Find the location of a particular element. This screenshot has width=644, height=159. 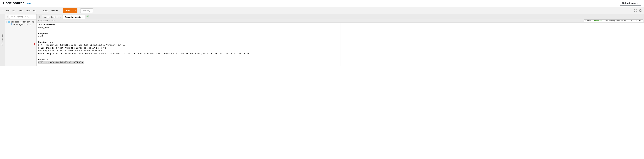

info-link: Info is located at coordinates (28, 4).